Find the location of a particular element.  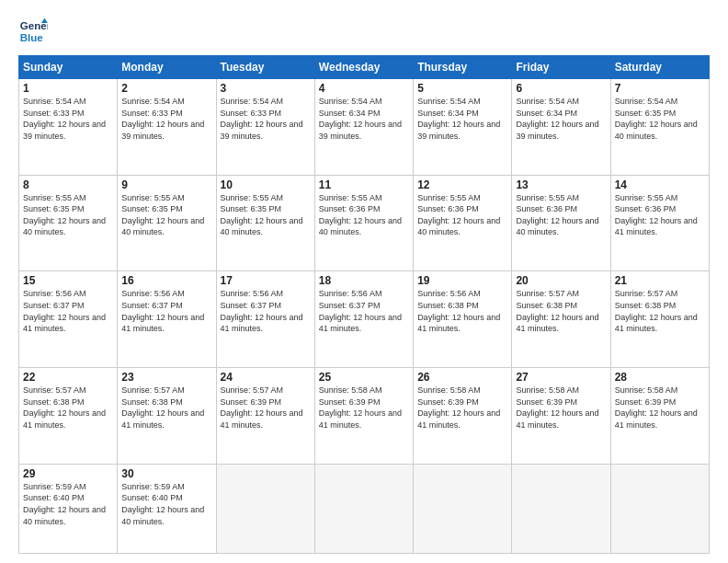

table-row: 15Sunrise: 5:56 AMSunset: 6:37 PMDayligh… is located at coordinates (68, 320).